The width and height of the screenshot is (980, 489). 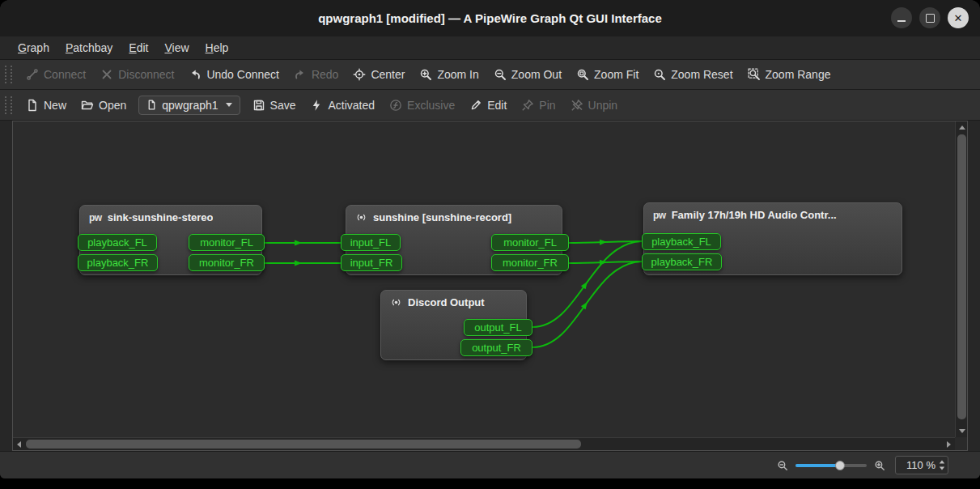 What do you see at coordinates (840, 466) in the screenshot?
I see `zoom-slider-handle` at bounding box center [840, 466].